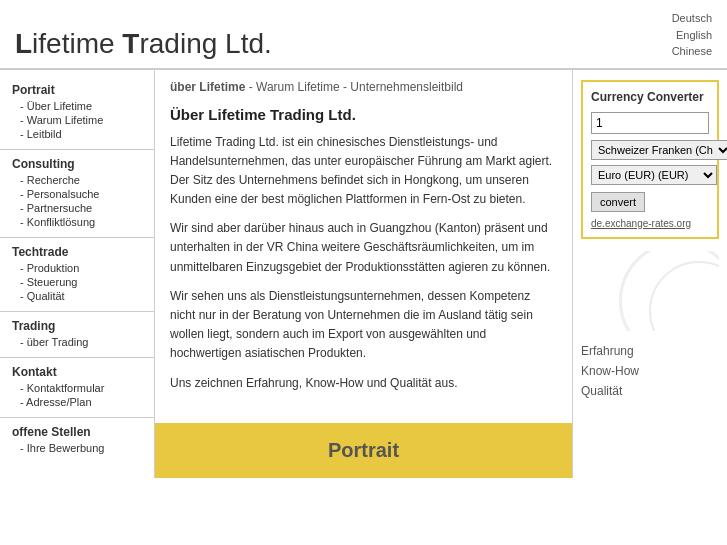  Describe the element at coordinates (77, 438) in the screenshot. I see `sidebar-section-offene-stellen: offene Stellen - Ihre Bewerbung` at that location.